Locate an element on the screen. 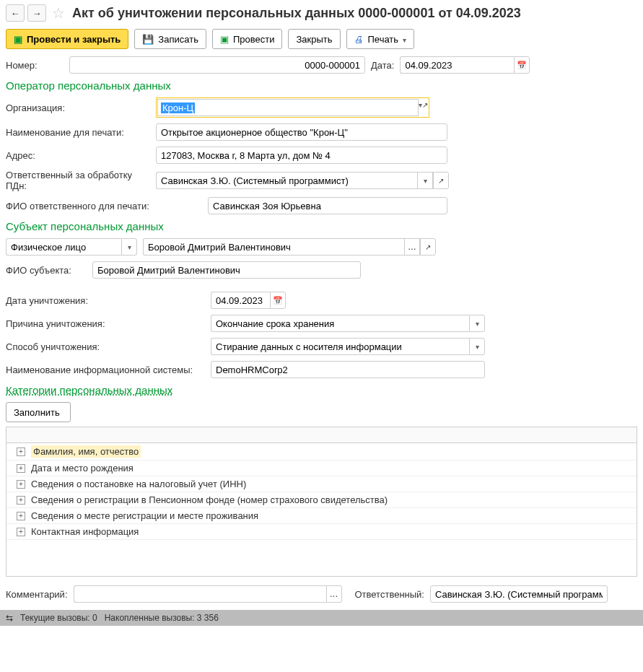 The image size is (643, 672). fio-label: ФИО субъекта: is located at coordinates (46, 270).